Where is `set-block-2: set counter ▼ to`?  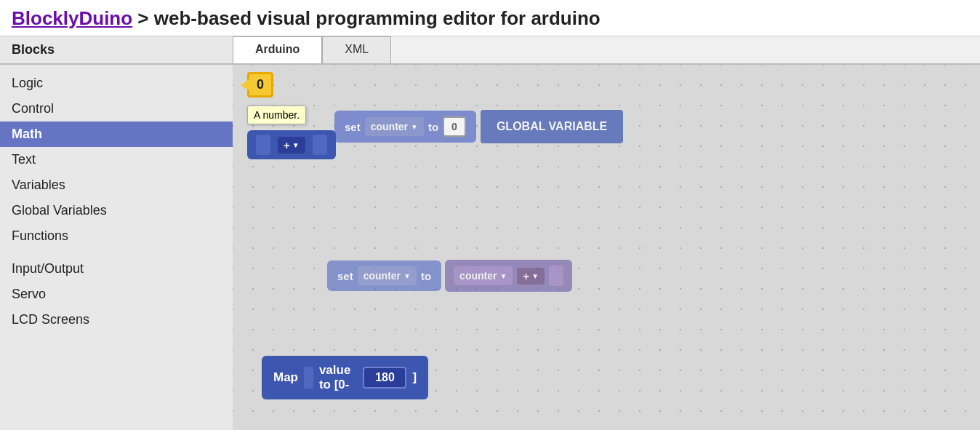
set-block-2: set counter ▼ to is located at coordinates (384, 276).